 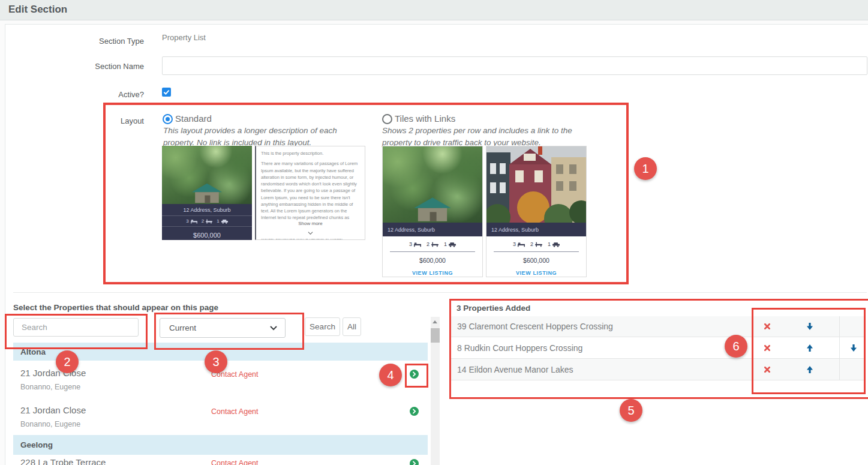 I want to click on layout-label: Layout, so click(x=102, y=121).